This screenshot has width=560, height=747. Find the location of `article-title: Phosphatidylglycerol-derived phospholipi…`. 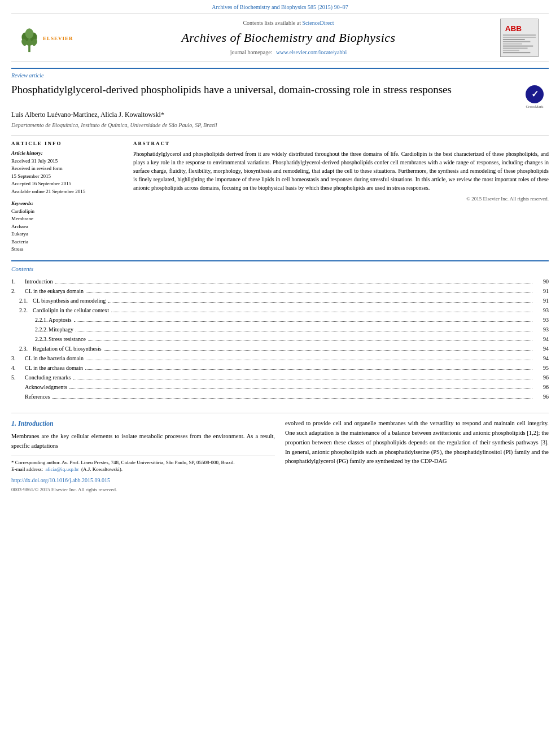

article-title: Phosphatidylglycerol-derived phospholipi… is located at coordinates (231, 90).